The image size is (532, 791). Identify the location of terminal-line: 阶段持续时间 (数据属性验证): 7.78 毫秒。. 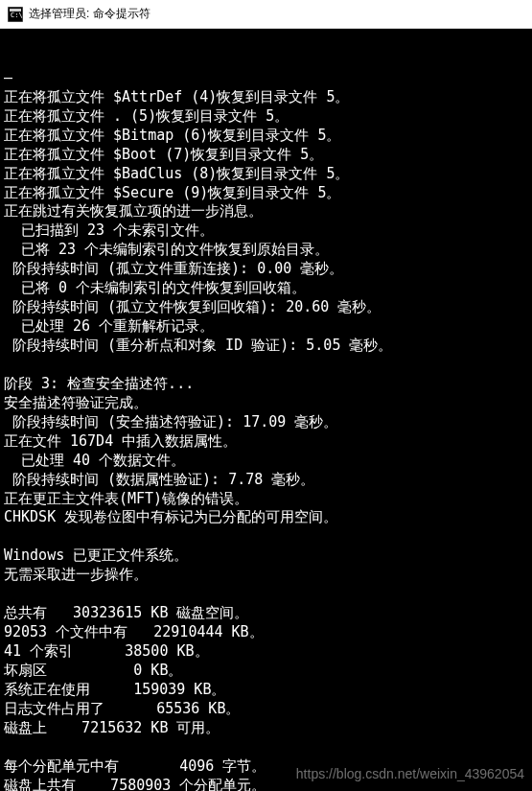
(266, 480).